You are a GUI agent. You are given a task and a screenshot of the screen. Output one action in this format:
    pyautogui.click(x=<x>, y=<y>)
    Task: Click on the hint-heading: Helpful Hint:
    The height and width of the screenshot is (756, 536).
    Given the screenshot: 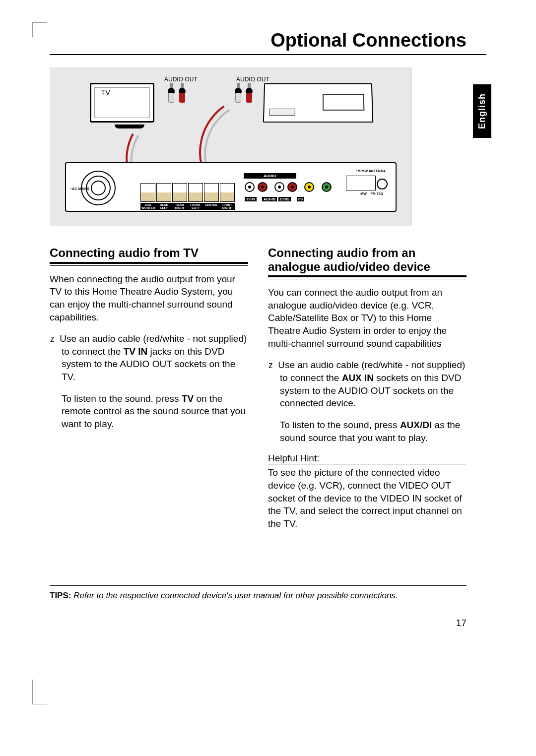 What is the action you would take?
    pyautogui.click(x=367, y=458)
    